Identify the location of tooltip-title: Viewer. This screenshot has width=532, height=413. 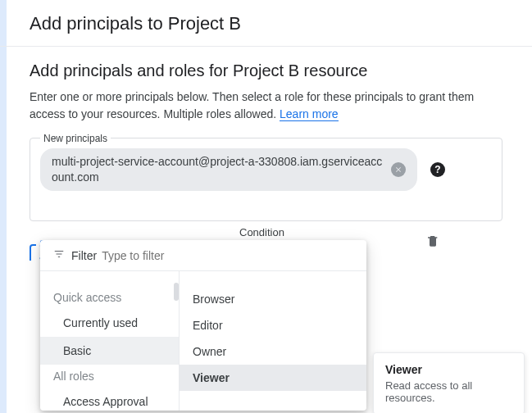
(449, 370).